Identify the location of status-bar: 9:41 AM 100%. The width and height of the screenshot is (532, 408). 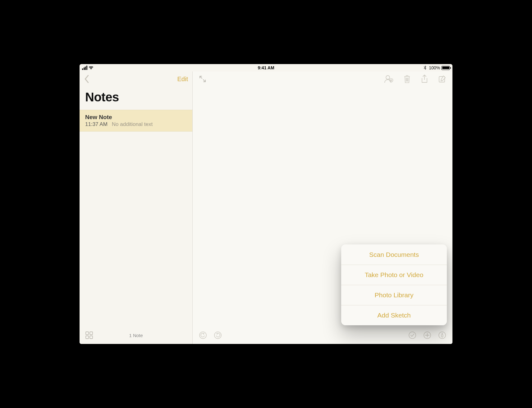
(266, 68).